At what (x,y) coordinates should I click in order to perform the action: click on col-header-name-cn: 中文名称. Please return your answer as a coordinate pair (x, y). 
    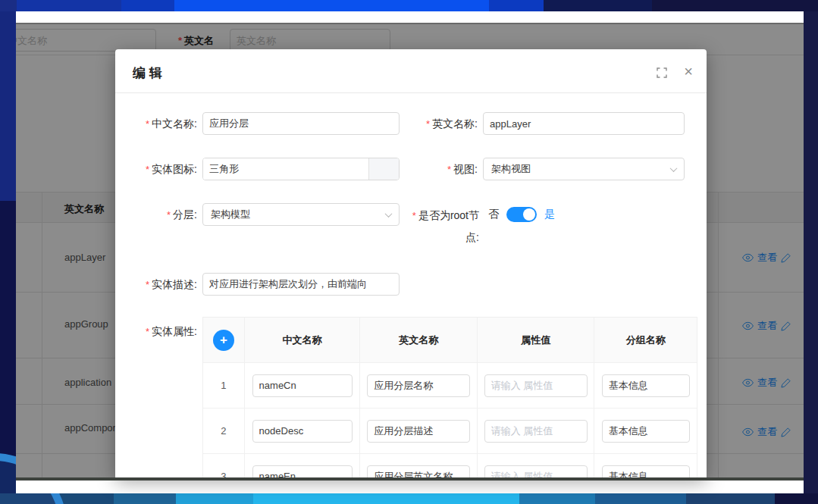
    Looking at the image, I should click on (303, 340).